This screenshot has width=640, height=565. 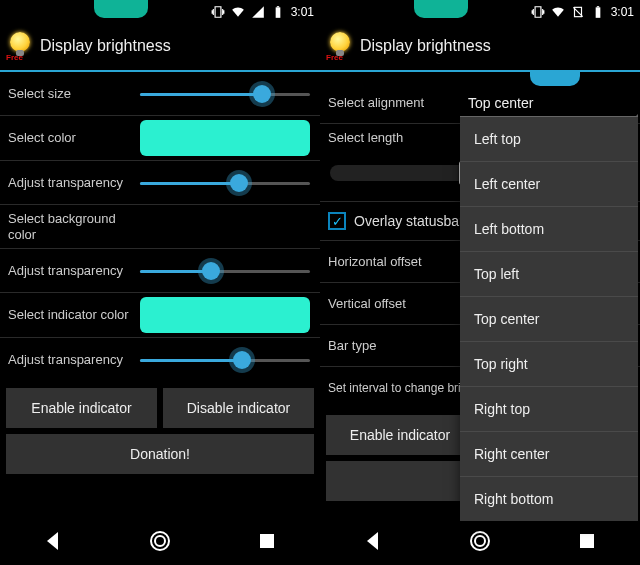 I want to click on dropdown-item: Left center, so click(x=549, y=184).